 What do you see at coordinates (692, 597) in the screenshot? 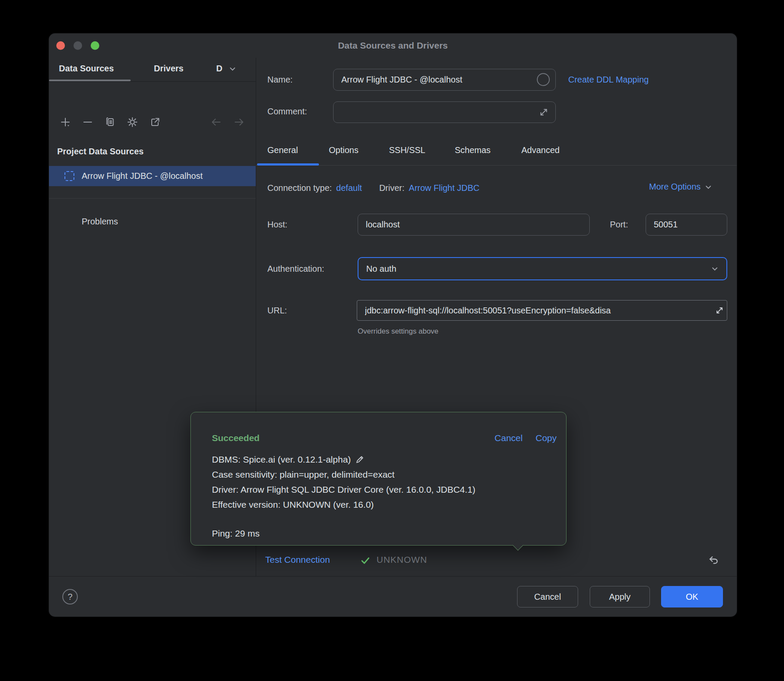
I see `ok-button: OK` at bounding box center [692, 597].